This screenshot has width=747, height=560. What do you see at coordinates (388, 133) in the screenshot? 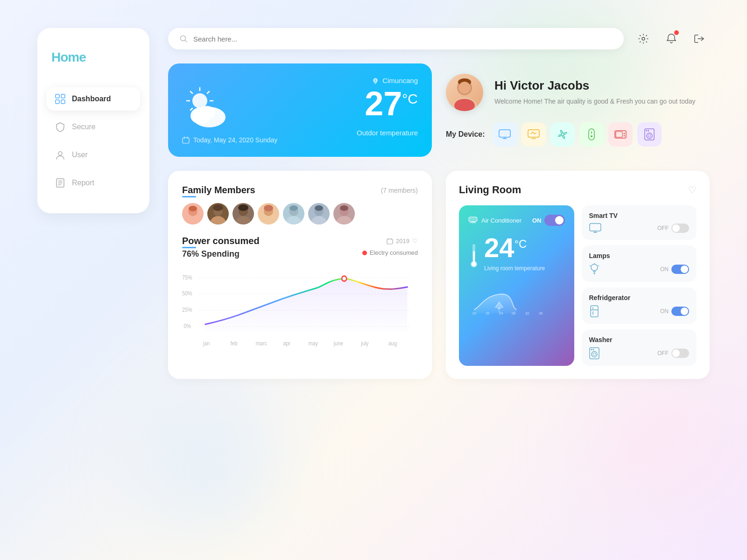
I see `weather-description: Outdor temperature` at bounding box center [388, 133].